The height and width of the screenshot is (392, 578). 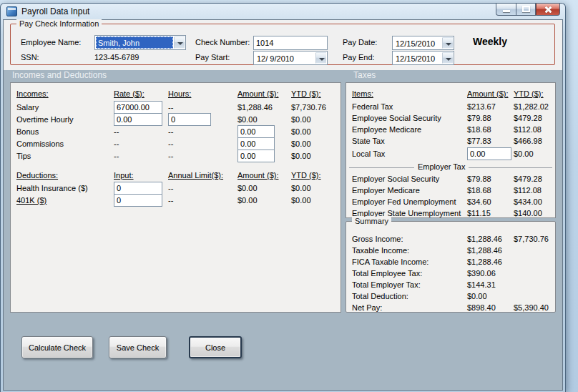 What do you see at coordinates (301, 119) in the screenshot?
I see `overtime-ytd: $0.00` at bounding box center [301, 119].